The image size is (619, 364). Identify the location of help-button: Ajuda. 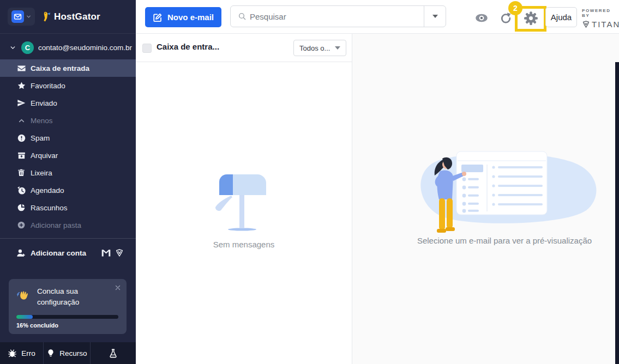
(561, 17).